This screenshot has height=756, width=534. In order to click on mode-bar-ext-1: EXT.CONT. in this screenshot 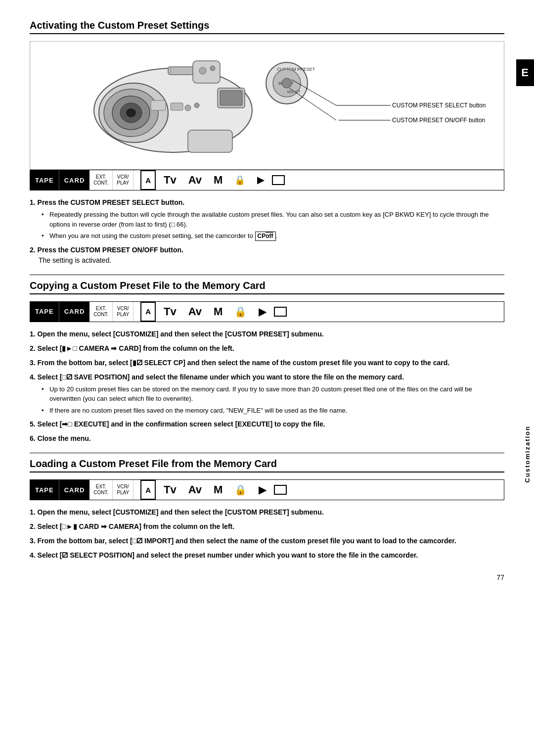, I will do `click(101, 180)`.